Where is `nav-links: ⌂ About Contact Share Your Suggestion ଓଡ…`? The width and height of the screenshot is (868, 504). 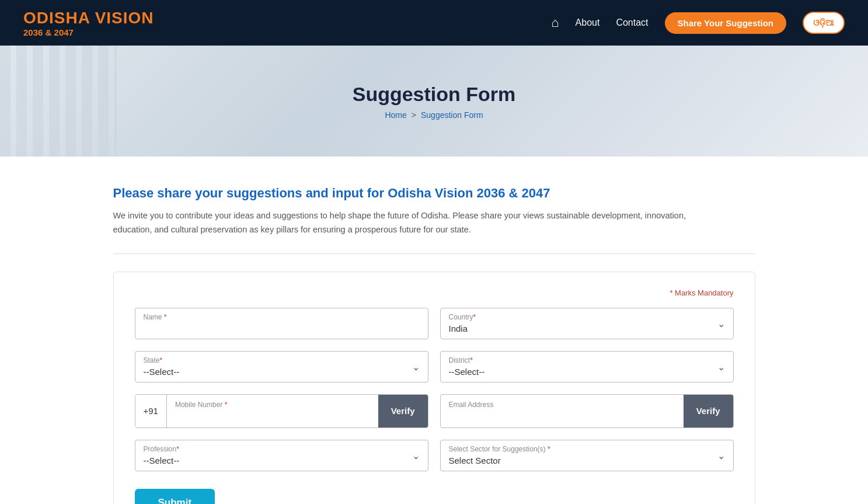 nav-links: ⌂ About Contact Share Your Suggestion ଓଡ… is located at coordinates (698, 23).